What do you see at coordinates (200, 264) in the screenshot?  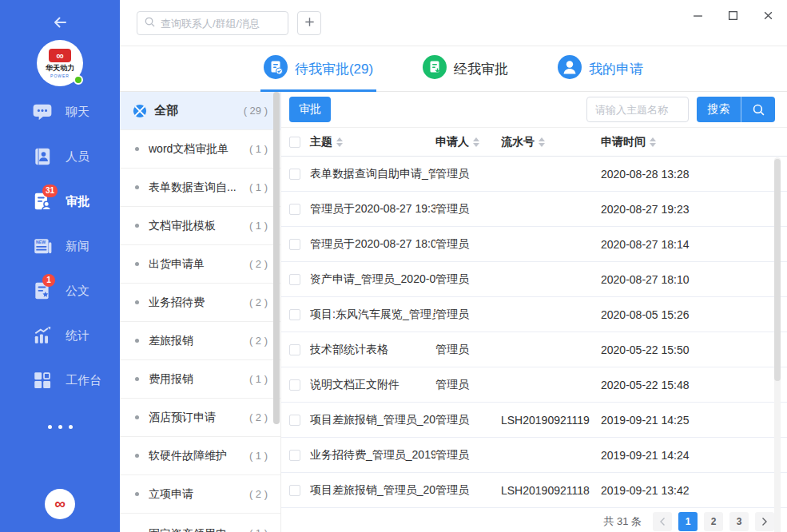 I see `category-item: 出货申请单( 2 )` at bounding box center [200, 264].